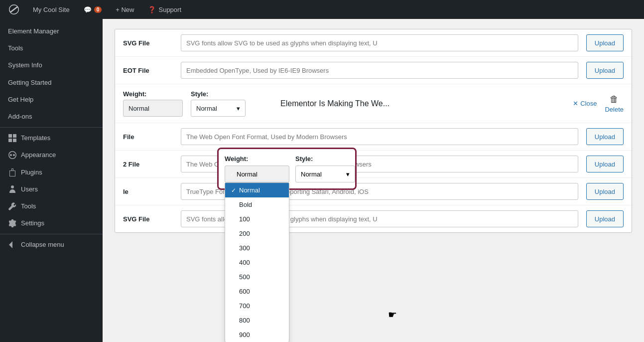 The image size is (644, 342). I want to click on support-label: Support, so click(170, 10).